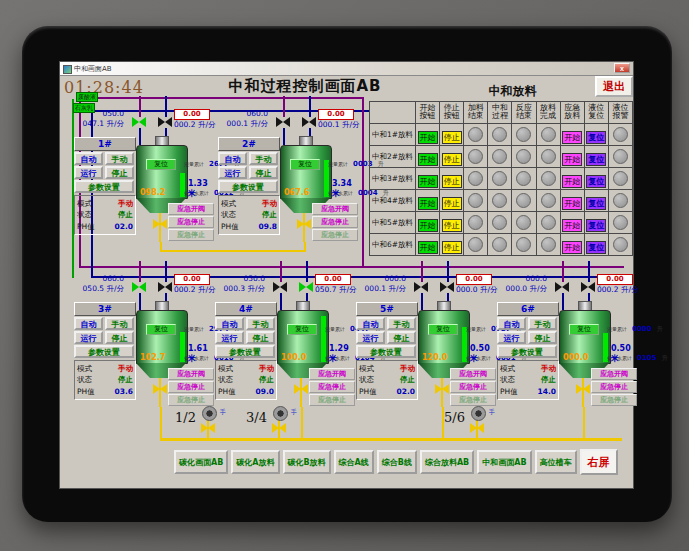 This screenshot has width=689, height=551. What do you see at coordinates (599, 462) in the screenshot?
I see `nav-button: 右屏` at bounding box center [599, 462].